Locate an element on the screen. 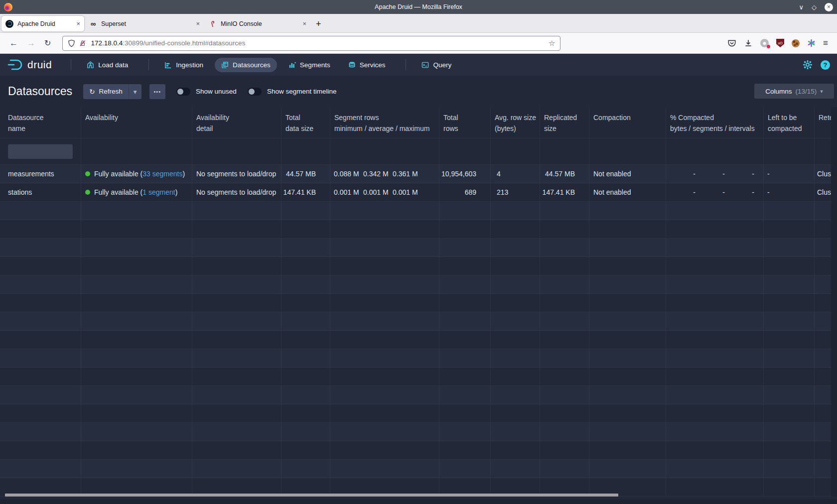  more-actions-button: ••• is located at coordinates (157, 92).